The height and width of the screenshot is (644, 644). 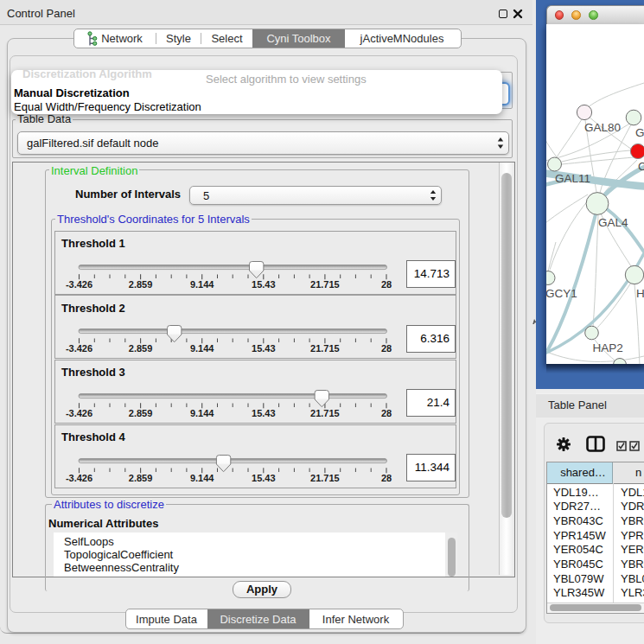 I want to click on svg-text: G., so click(x=640, y=133).